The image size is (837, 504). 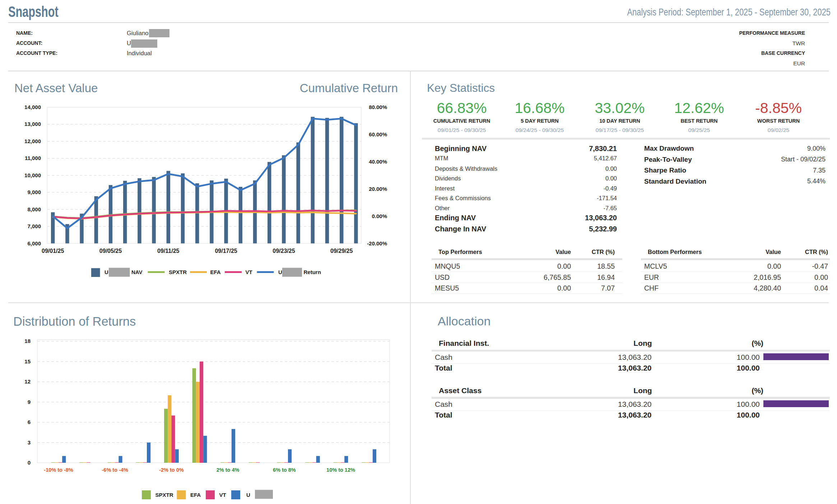 I want to click on svg-text: 15, so click(x=27, y=362).